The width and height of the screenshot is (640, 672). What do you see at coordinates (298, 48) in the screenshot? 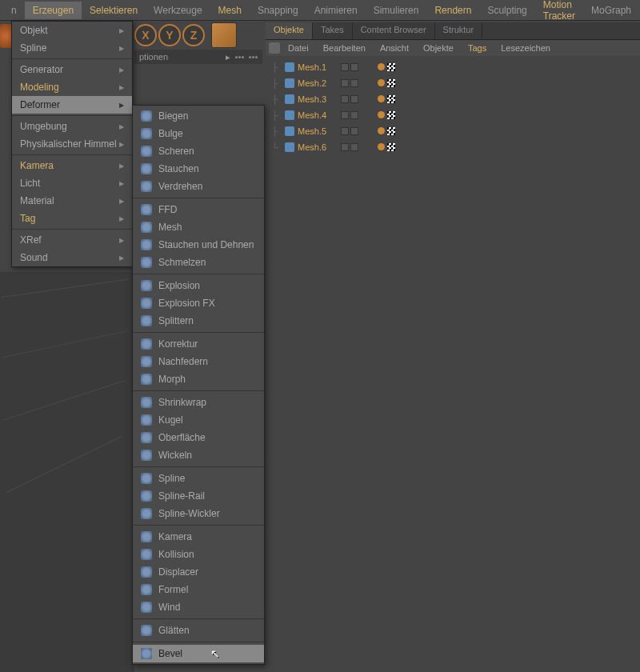
I see `obj-menu-datei: Datei` at bounding box center [298, 48].